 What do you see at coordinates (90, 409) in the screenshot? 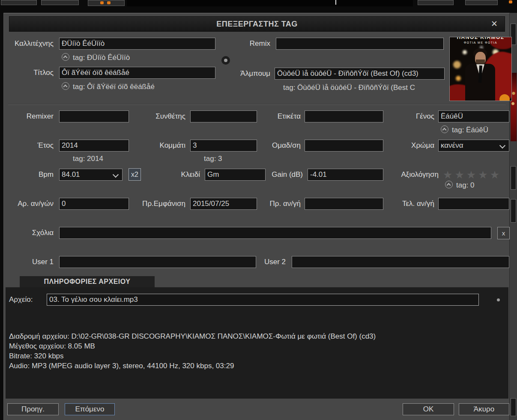
I see `next-button: Επόμενο` at bounding box center [90, 409].